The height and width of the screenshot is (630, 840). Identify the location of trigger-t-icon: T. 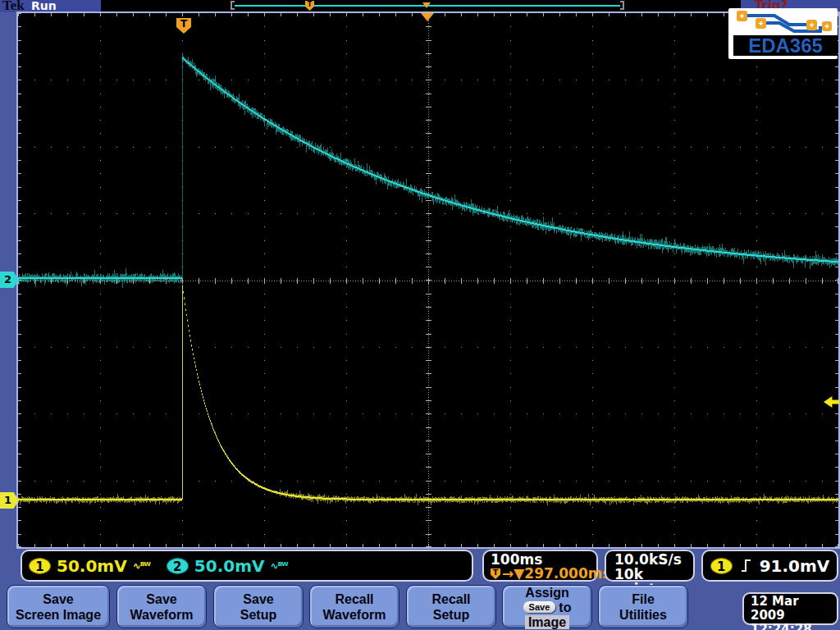
(495, 574).